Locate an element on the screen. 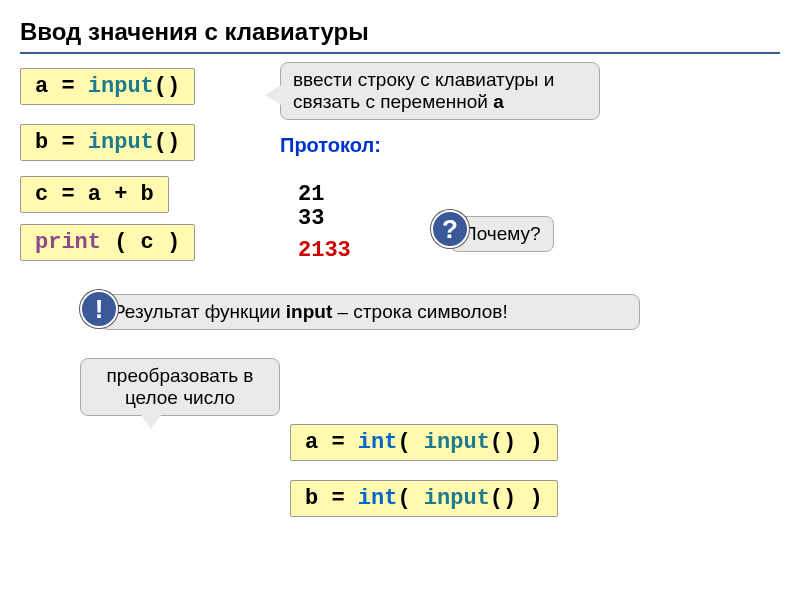 The height and width of the screenshot is (600, 800). code-text: c = a + b is located at coordinates (94, 194).